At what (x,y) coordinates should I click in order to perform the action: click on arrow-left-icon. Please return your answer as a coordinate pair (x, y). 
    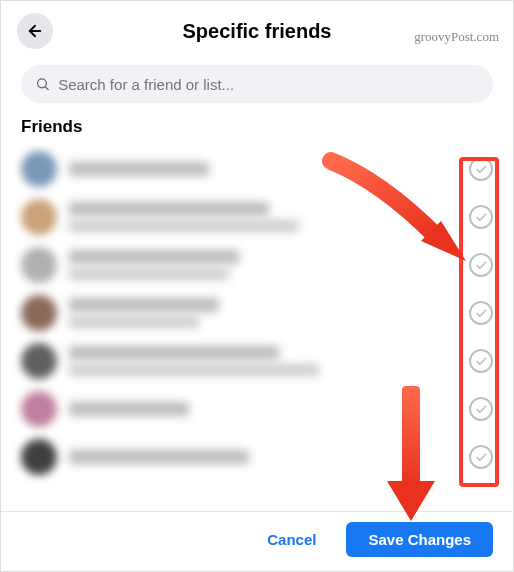
    Looking at the image, I should click on (35, 31).